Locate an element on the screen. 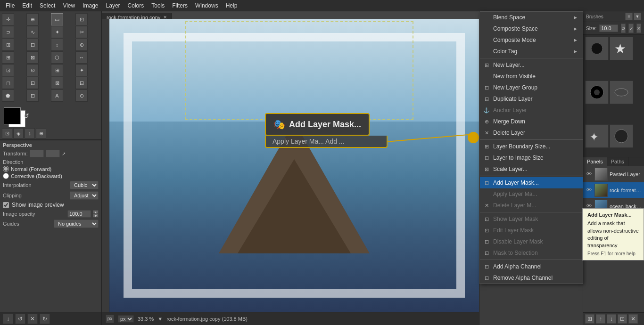  ctx-new-from-visible: New from Visible is located at coordinates (531, 76).